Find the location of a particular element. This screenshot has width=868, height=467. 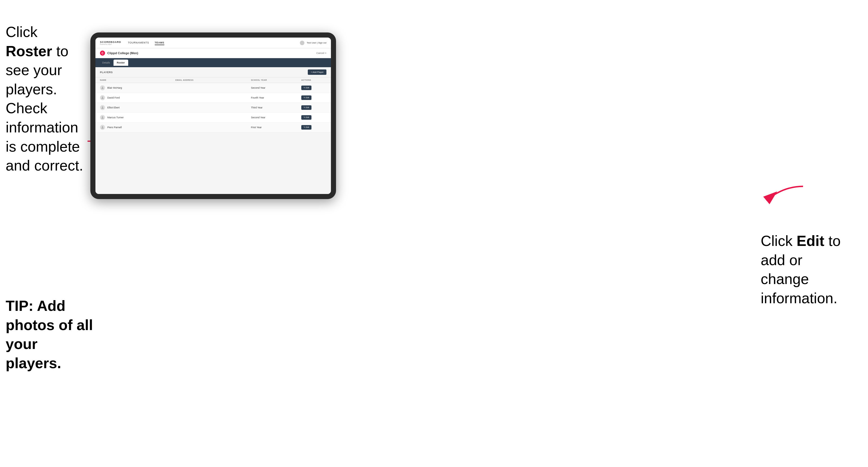

player-name: Marcus Turner is located at coordinates (115, 117).